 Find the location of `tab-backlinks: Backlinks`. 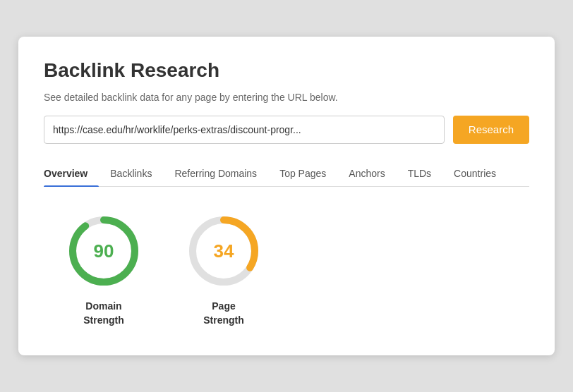

tab-backlinks: Backlinks is located at coordinates (131, 173).